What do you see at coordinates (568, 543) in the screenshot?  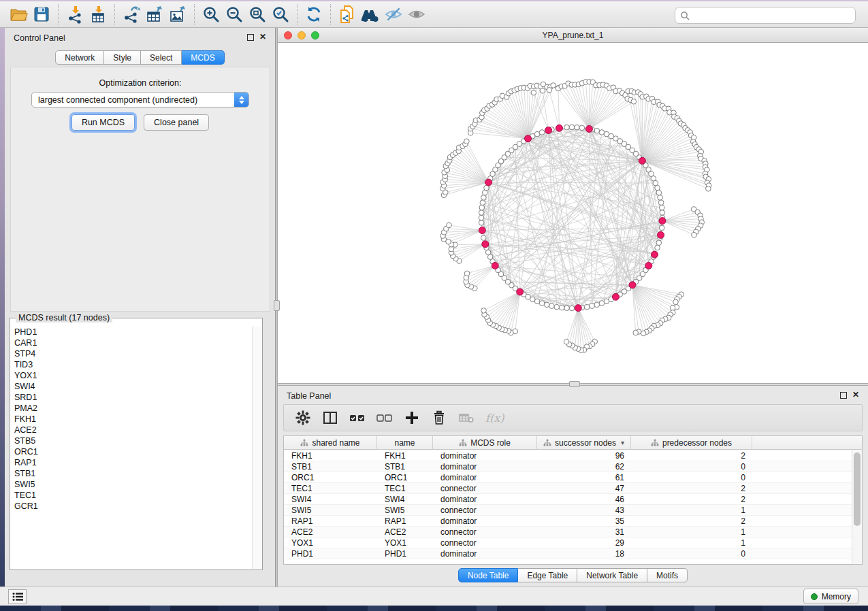 I see `table-row: YOX1YOX1connector291` at bounding box center [568, 543].